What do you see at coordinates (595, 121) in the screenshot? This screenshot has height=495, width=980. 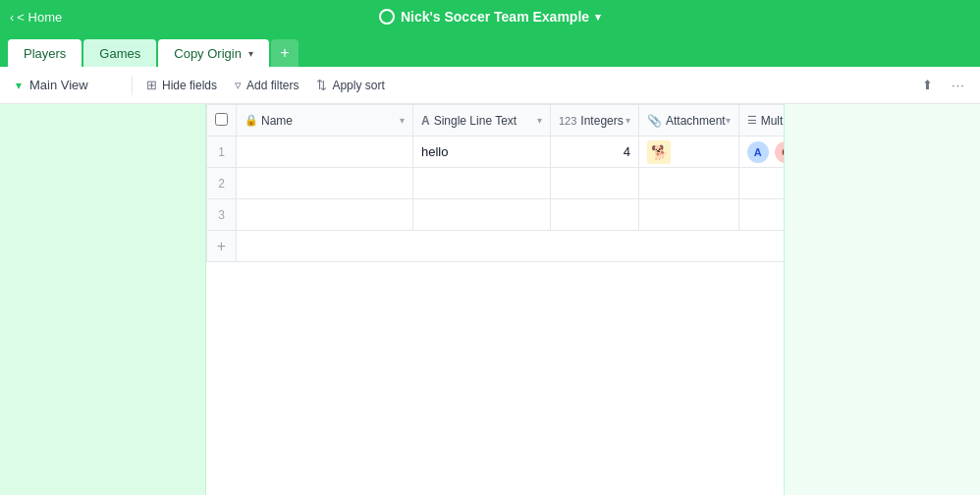 I see `col-header-int: 123 Integers ▾` at bounding box center [595, 121].